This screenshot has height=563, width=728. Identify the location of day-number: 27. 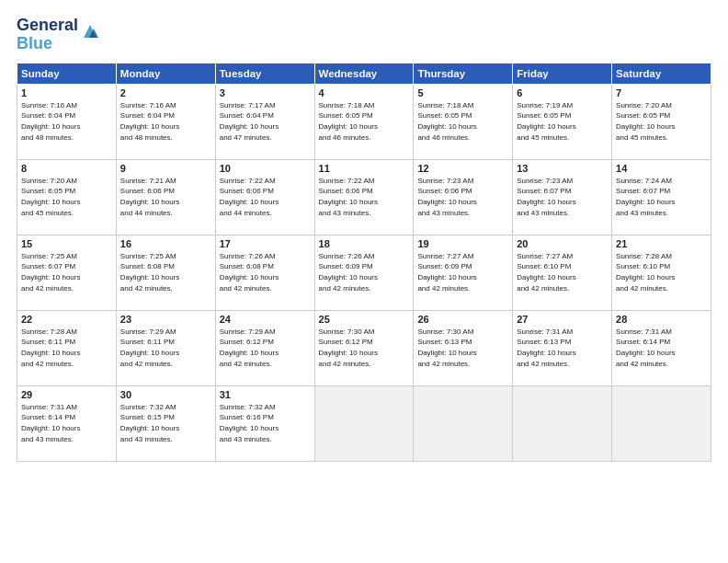
(563, 319).